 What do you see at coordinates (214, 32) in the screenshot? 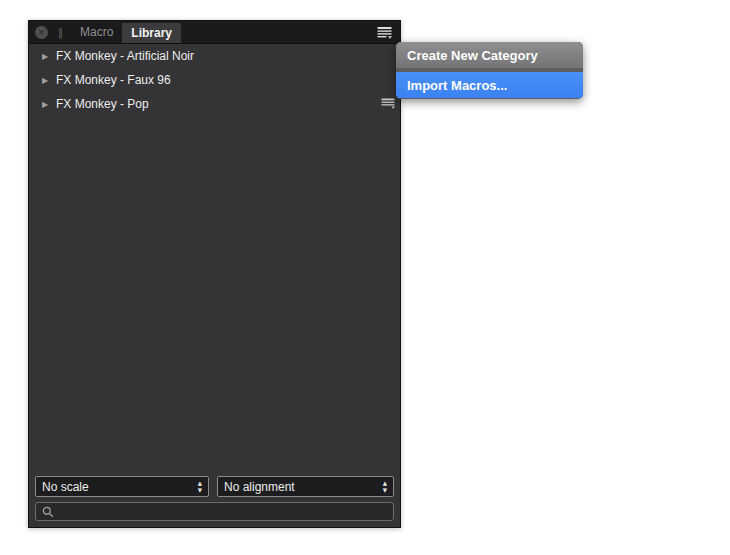
I see `panel-header: × ‖ Macro Library` at bounding box center [214, 32].